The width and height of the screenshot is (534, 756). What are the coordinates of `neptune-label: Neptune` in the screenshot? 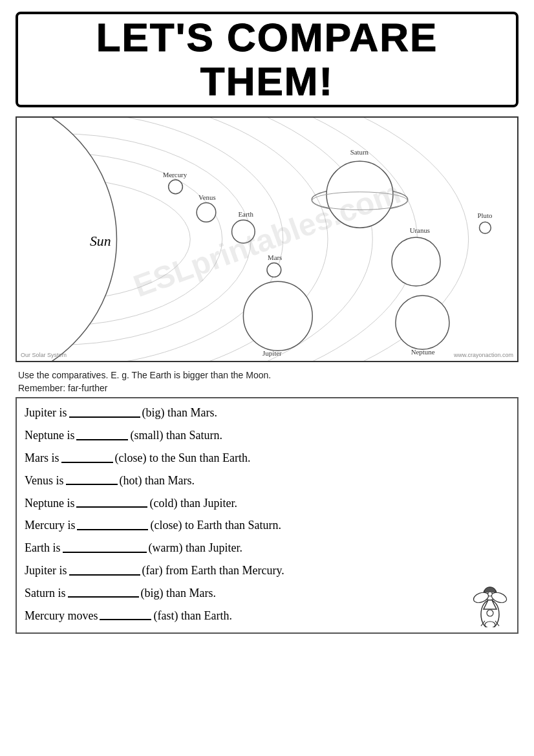 It's located at (423, 352).